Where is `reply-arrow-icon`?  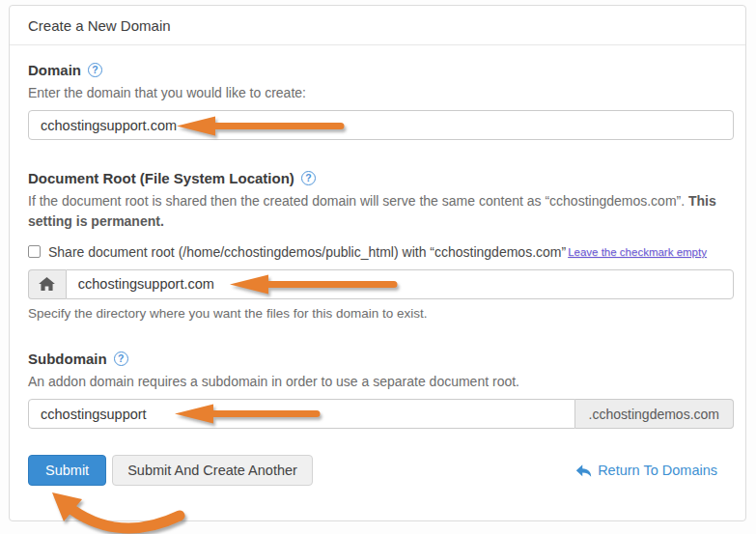
reply-arrow-icon is located at coordinates (583, 471).